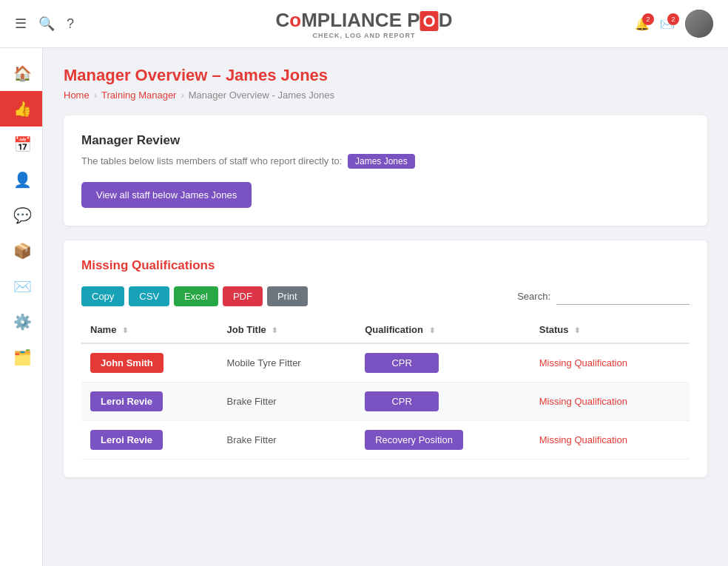 The width and height of the screenshot is (728, 566). Describe the element at coordinates (149, 402) in the screenshot. I see `cell-name-1: Leroi Revie` at that location.